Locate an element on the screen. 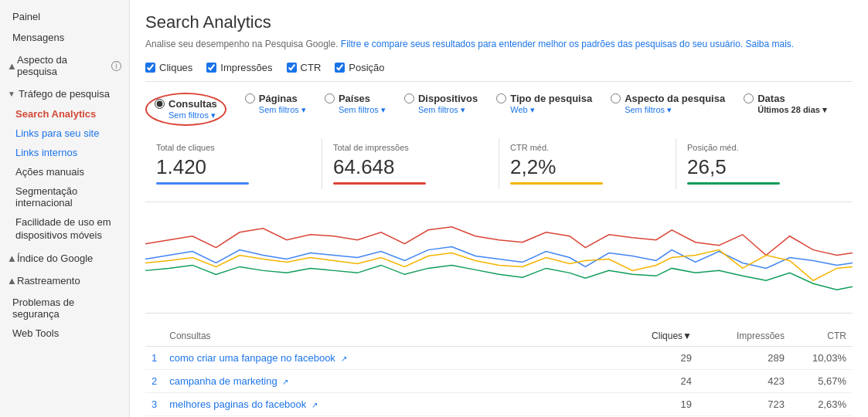 This screenshot has width=868, height=417. metric-bar-posicao is located at coordinates (734, 184).